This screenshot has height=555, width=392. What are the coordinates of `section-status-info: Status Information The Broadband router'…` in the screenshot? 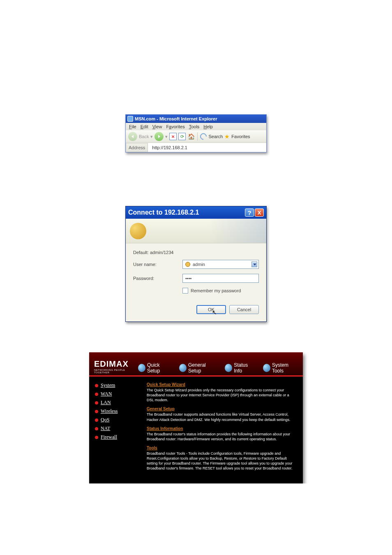 It's located at (221, 434).